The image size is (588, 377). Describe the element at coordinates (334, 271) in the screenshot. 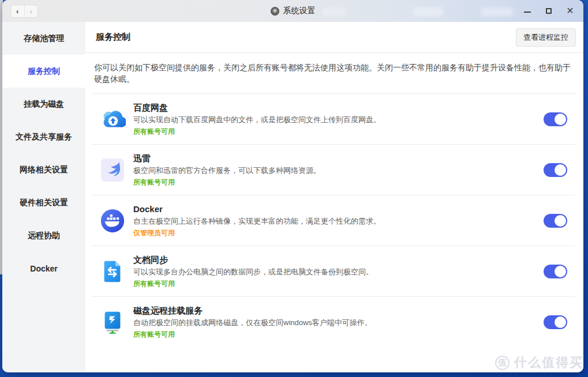

I see `service-row-doc-sync: 文档同步 可以实现多台办公电脑之间的数据同步，或是把电脑文件备份到极空间。 所有…` at that location.